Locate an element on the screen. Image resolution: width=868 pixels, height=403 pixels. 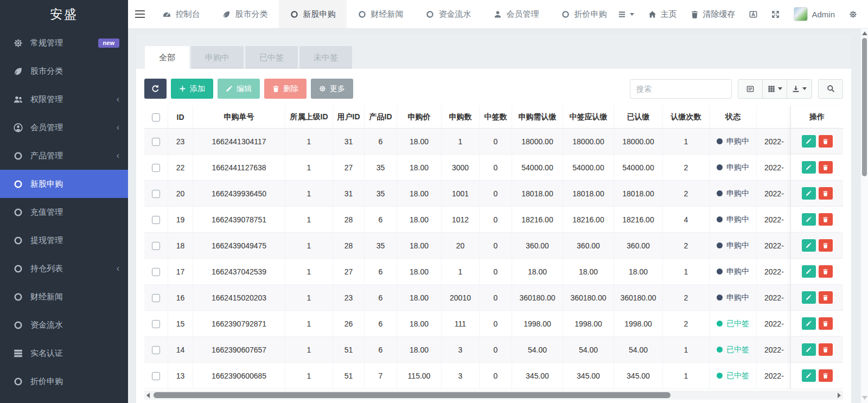
menu-toggle-button is located at coordinates (140, 14).